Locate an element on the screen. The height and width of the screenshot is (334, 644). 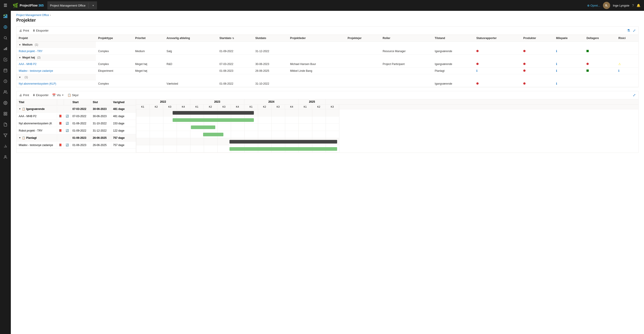
breadcrumb: Project Management Office › is located at coordinates (328, 15).